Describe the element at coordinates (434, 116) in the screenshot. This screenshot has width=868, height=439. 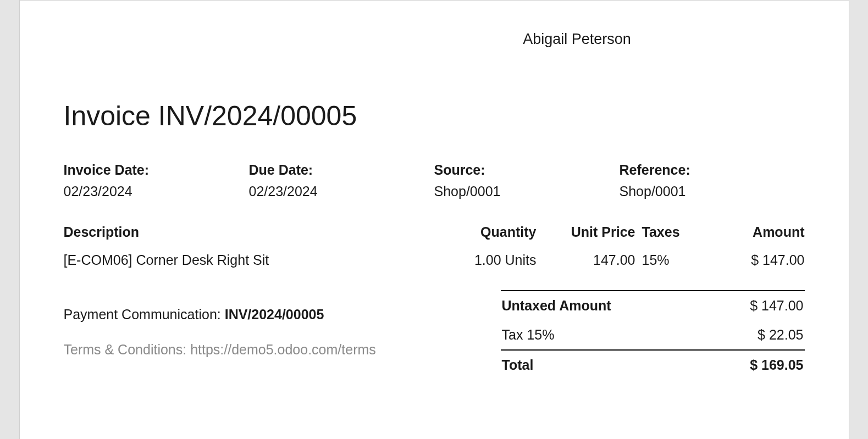
I see `invoice-title: Invoice INV/2024/00005` at that location.